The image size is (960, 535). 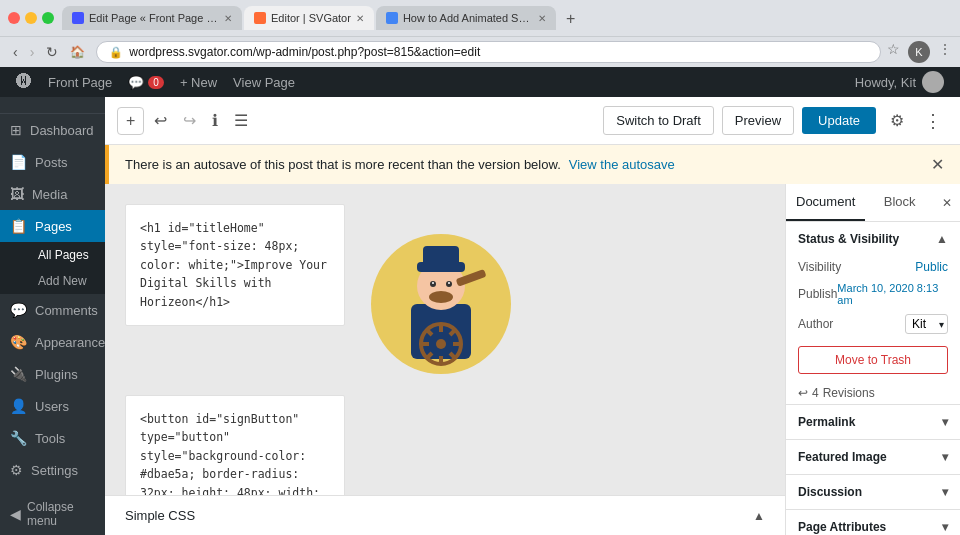 What do you see at coordinates (50, 194) in the screenshot?
I see `media-label: Media` at bounding box center [50, 194].